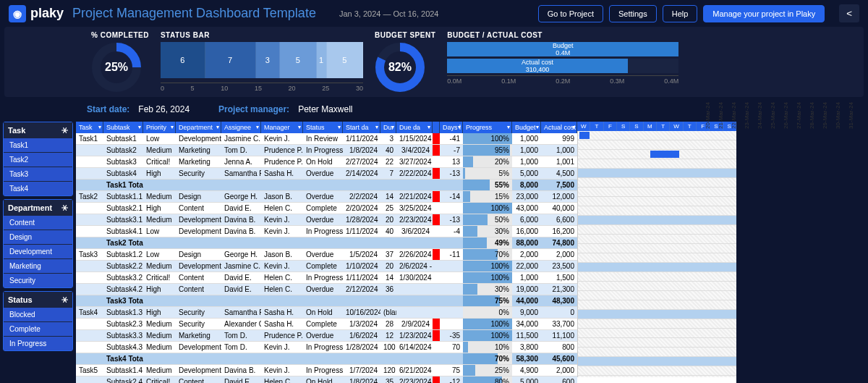 The image size is (868, 383). What do you see at coordinates (38, 266) in the screenshot?
I see `filter-item: Marketing` at bounding box center [38, 266].